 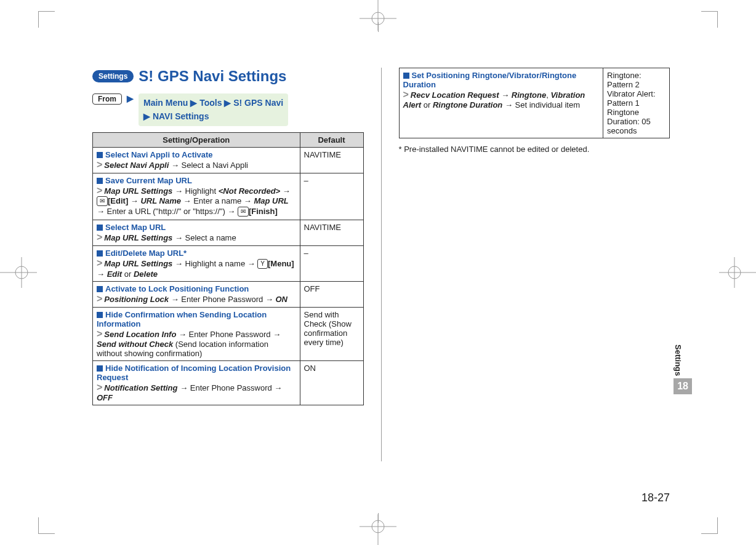 I want to click on setting-body: >Map URL Settings → Highlight <Not Recor…, so click(x=196, y=201).